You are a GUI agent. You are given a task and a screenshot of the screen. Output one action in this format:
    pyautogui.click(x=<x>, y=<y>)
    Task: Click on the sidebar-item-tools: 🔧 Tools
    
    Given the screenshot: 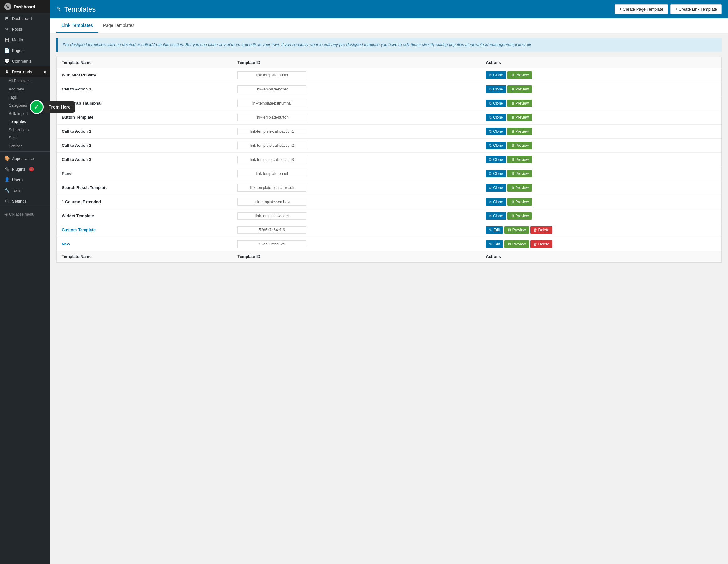 What is the action you would take?
    pyautogui.click(x=25, y=190)
    